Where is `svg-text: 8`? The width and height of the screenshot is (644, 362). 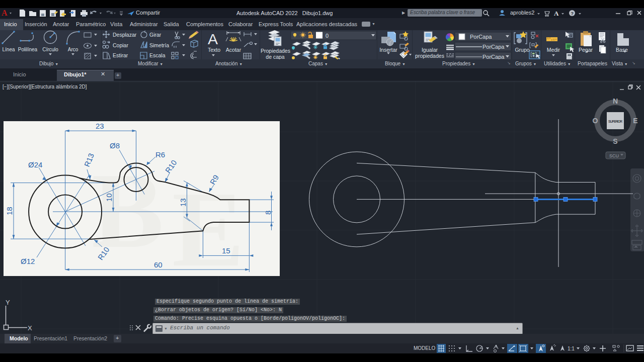
svg-text: 8 is located at coordinates (268, 213).